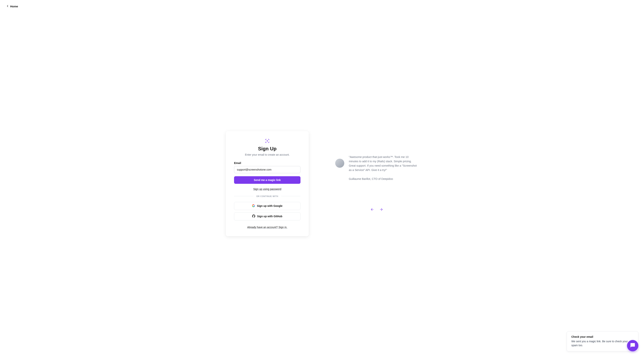 This screenshot has width=644, height=357. What do you see at coordinates (254, 206) in the screenshot?
I see `google-icon` at bounding box center [254, 206].